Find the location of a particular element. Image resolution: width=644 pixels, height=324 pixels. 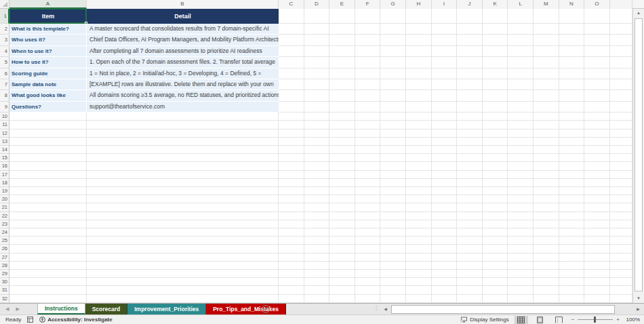

column-header-L: L is located at coordinates (521, 4).